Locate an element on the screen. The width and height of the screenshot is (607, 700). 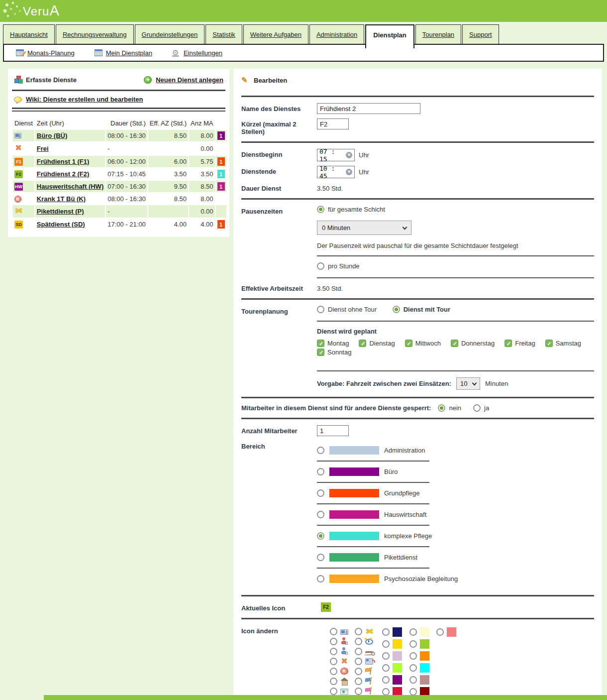
radio-gesperrt-nein: nein is located at coordinates (450, 408).